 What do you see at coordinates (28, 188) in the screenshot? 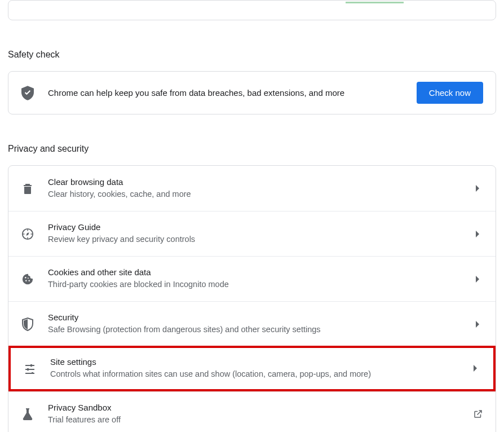
I see `trash-icon` at bounding box center [28, 188].